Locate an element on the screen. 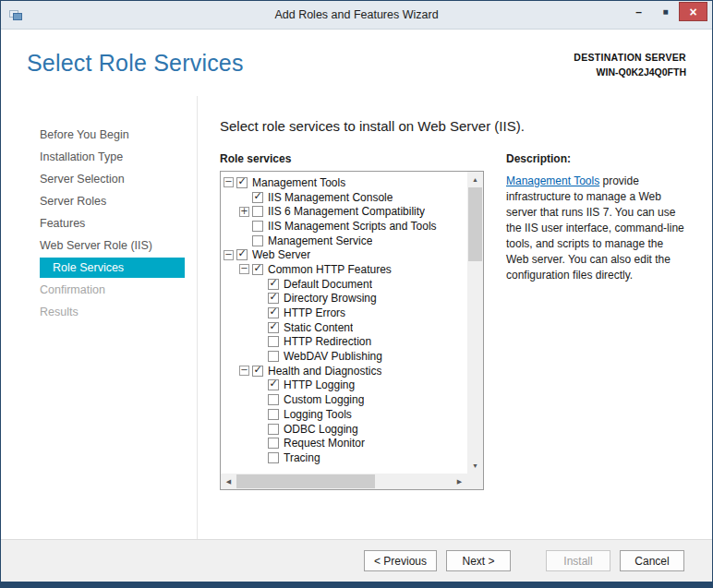  cancel-button: Cancel is located at coordinates (652, 561).